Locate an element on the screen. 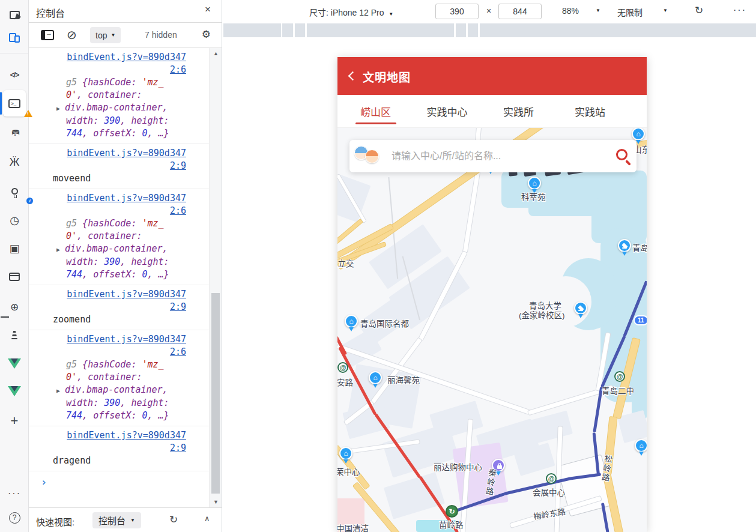 The width and height of the screenshot is (756, 532). zoom-selector: 88% is located at coordinates (570, 11).